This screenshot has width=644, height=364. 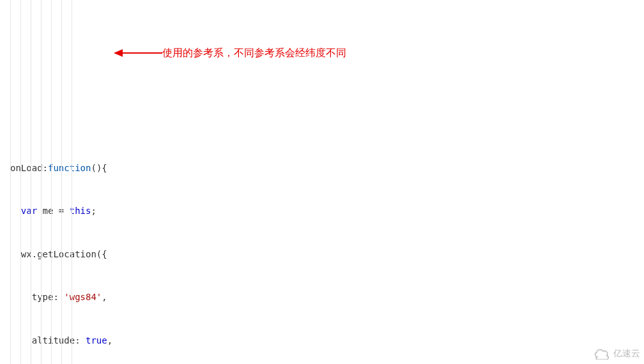 I want to click on keyword-true: true, so click(x=96, y=340).